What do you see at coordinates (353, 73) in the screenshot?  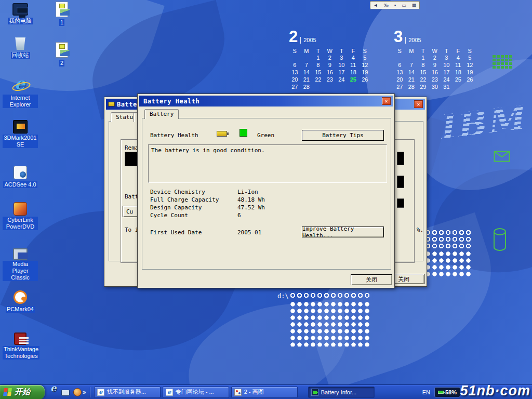 I see `calendar-day: 18` at bounding box center [353, 73].